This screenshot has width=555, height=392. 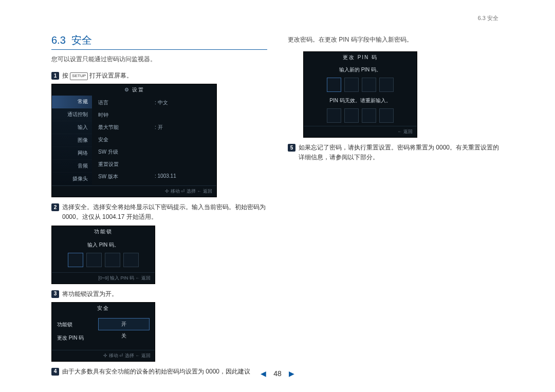 I want to click on row-language: 语言: 中文, so click(x=154, y=103).